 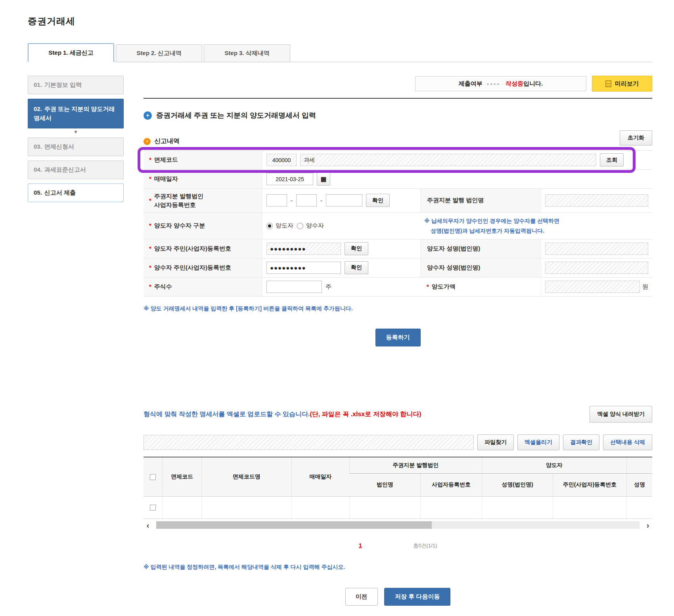 I want to click on trade-date-input, so click(x=290, y=179).